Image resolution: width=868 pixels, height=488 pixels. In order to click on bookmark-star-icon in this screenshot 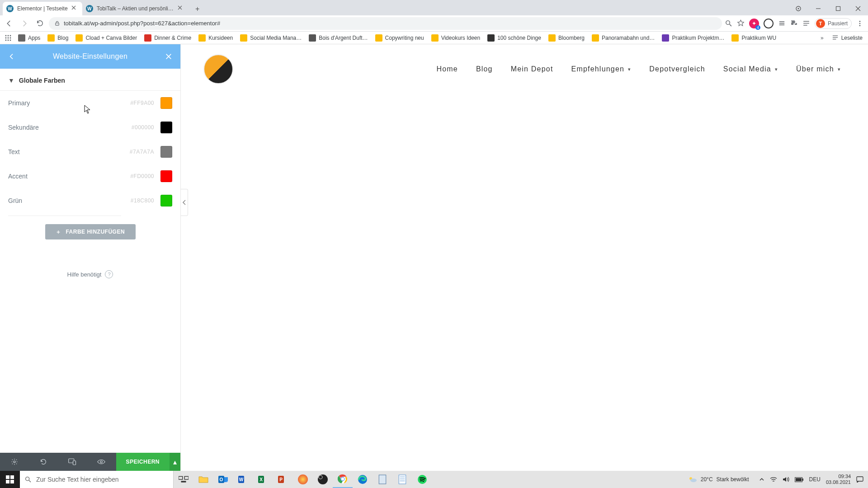, I will do `click(741, 23)`.